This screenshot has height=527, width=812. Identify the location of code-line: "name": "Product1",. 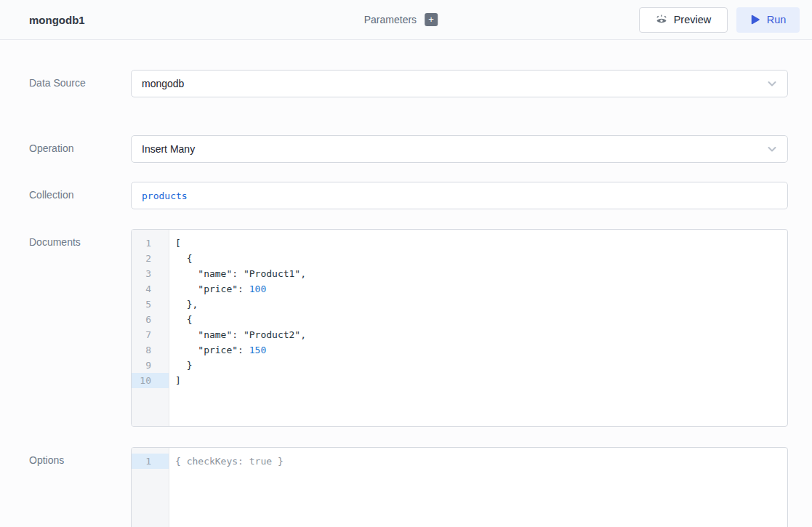
(481, 273).